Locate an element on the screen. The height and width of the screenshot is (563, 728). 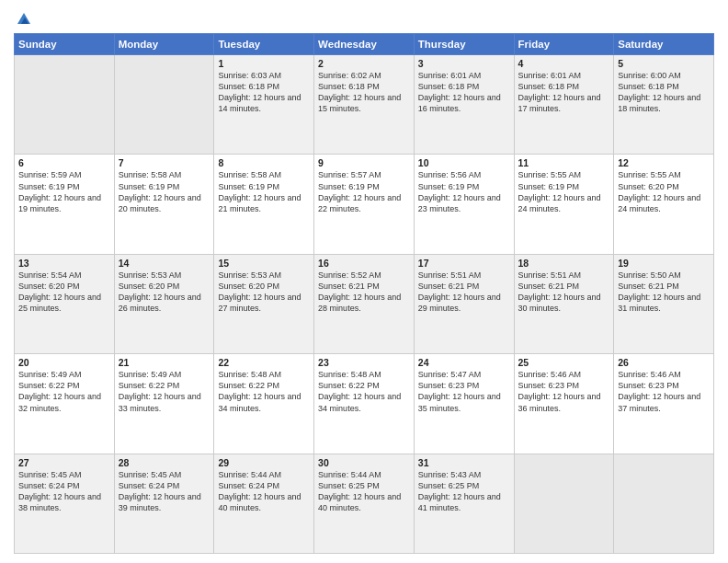
calendar-cell: 12Sunrise: 5:55 AMSunset: 6:20 PMDayligh… is located at coordinates (664, 204).